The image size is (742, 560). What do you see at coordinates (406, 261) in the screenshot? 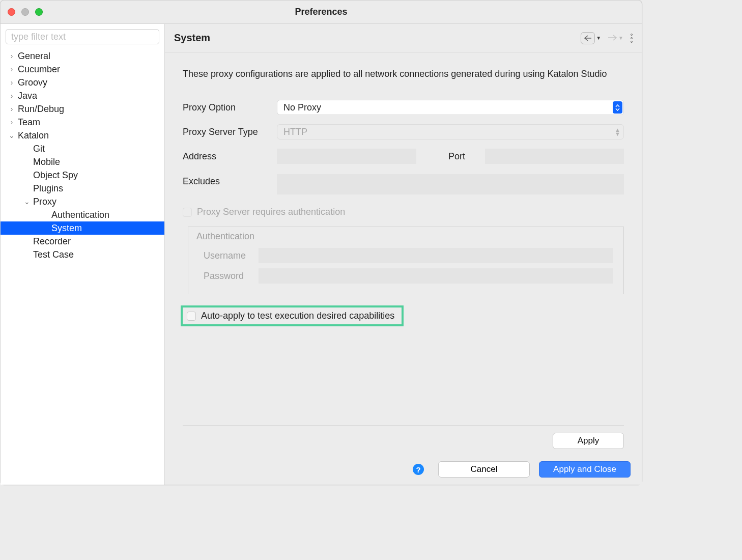
I see `authentication-group: Authentication Username Password` at bounding box center [406, 261].